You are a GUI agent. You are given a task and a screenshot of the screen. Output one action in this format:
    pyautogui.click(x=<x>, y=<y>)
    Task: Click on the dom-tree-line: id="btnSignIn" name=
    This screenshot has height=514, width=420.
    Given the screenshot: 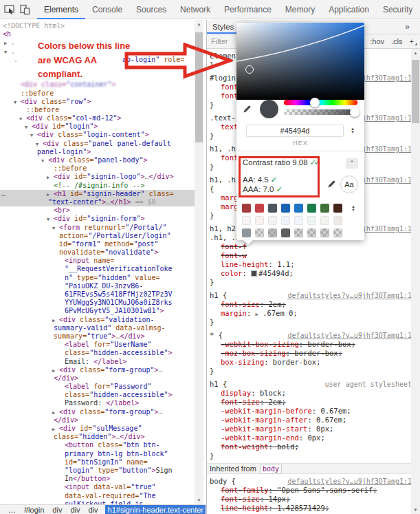 What is the action you would take?
    pyautogui.click(x=98, y=462)
    